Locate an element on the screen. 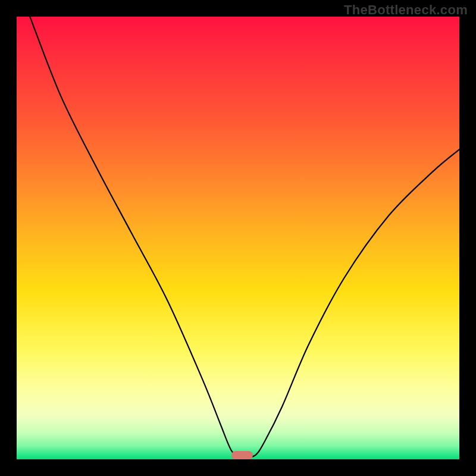 The image size is (476, 476). optimal-marker is located at coordinates (242, 455).